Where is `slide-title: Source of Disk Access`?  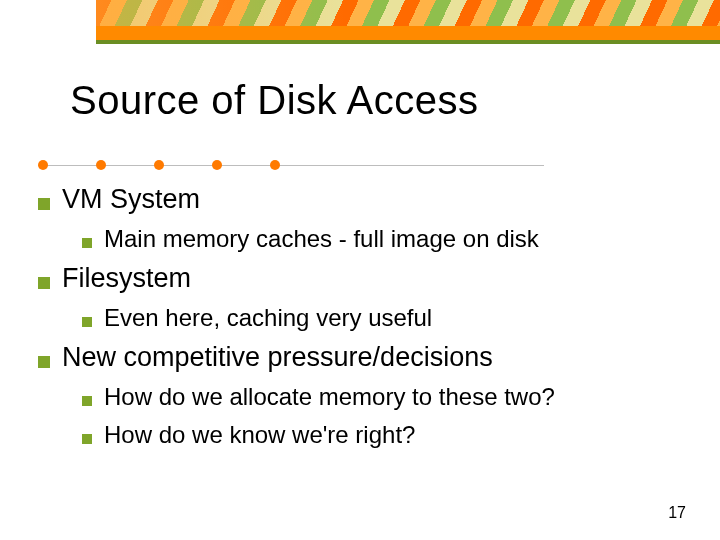 slide-title: Source of Disk Access is located at coordinates (274, 100).